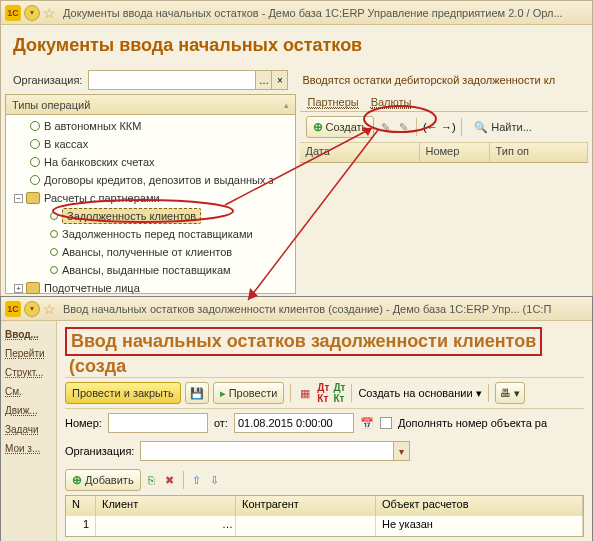 The height and width of the screenshot is (541, 593). What do you see at coordinates (339, 393) in the screenshot?
I see `dt-green-icon: ДтКт` at bounding box center [339, 393].